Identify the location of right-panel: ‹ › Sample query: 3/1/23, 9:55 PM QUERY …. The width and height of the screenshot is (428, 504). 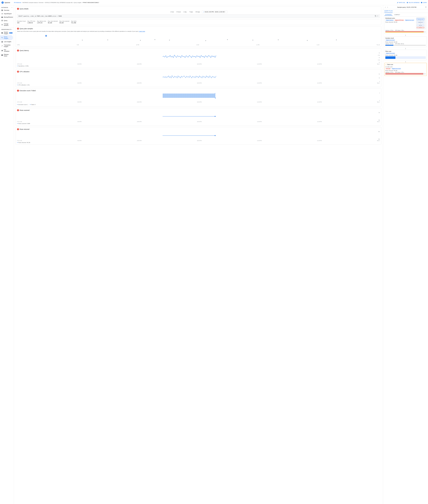
(405, 254).